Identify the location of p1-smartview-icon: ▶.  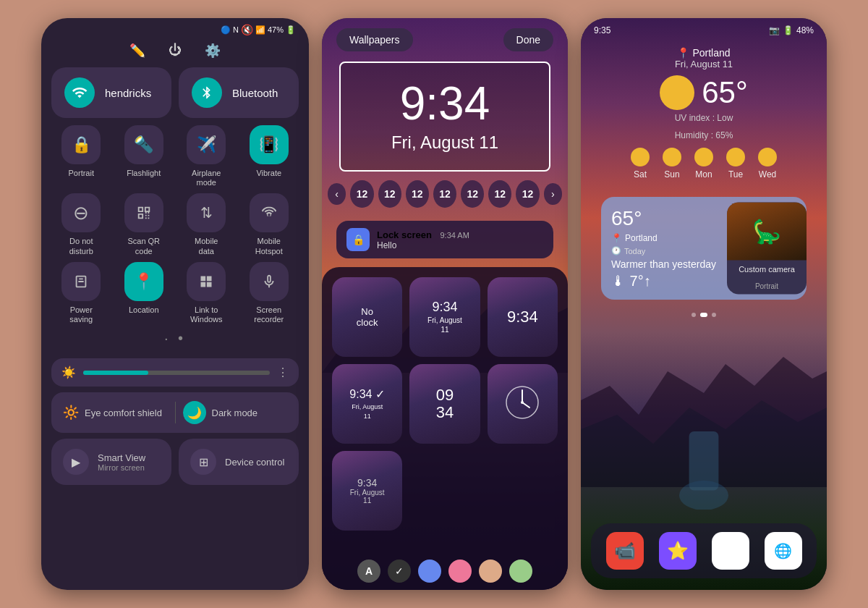
(76, 462).